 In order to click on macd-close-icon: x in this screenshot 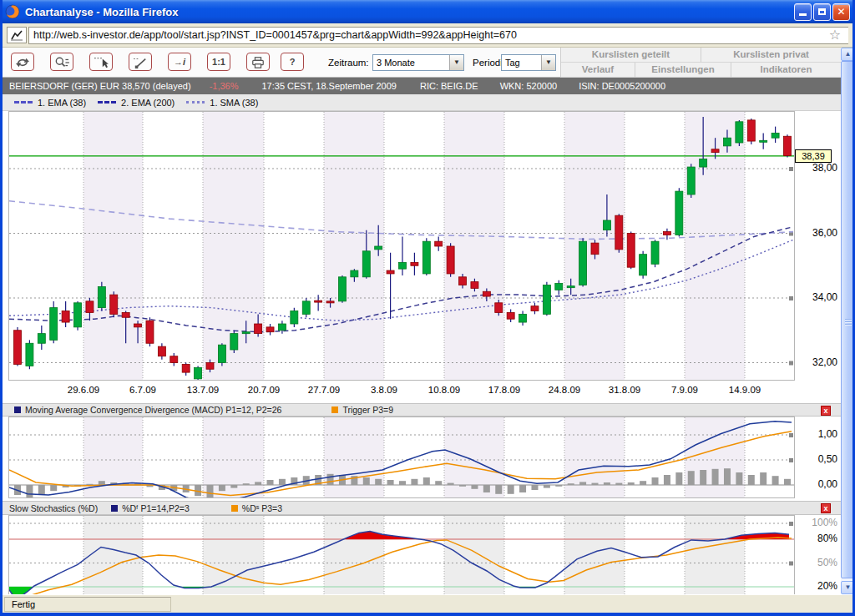, I will do `click(826, 411)`.